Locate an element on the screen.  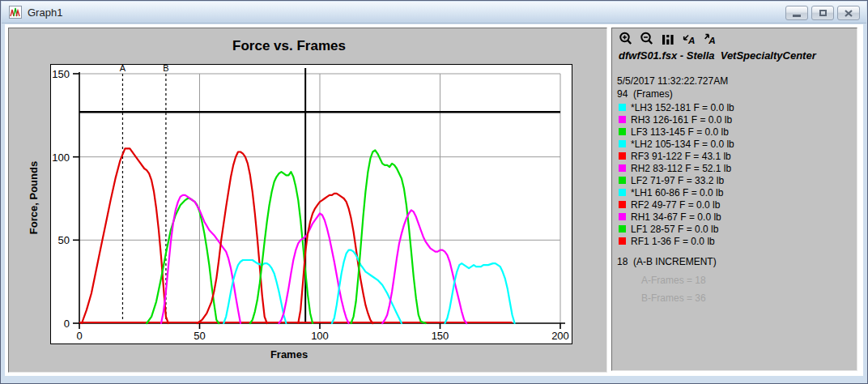
y-axis-label: Force, Pounds is located at coordinates (34, 198).